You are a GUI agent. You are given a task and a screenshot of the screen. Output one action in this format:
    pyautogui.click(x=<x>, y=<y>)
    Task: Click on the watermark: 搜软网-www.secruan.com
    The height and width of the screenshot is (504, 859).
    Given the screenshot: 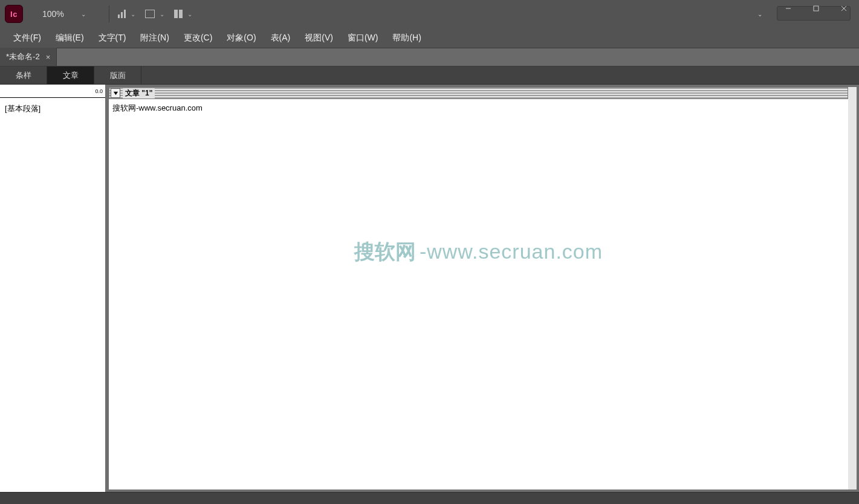 What is the action you would take?
    pyautogui.click(x=479, y=252)
    